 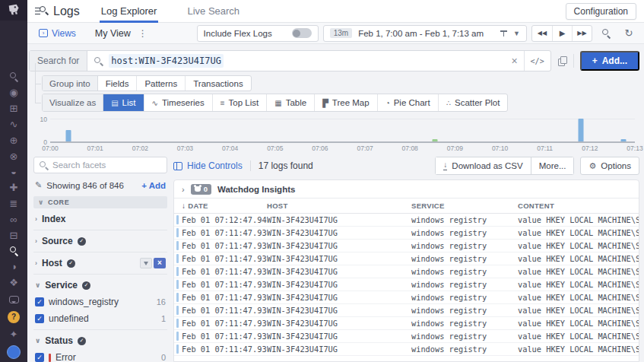 I want to click on chart-plot-area, so click(x=342, y=131).